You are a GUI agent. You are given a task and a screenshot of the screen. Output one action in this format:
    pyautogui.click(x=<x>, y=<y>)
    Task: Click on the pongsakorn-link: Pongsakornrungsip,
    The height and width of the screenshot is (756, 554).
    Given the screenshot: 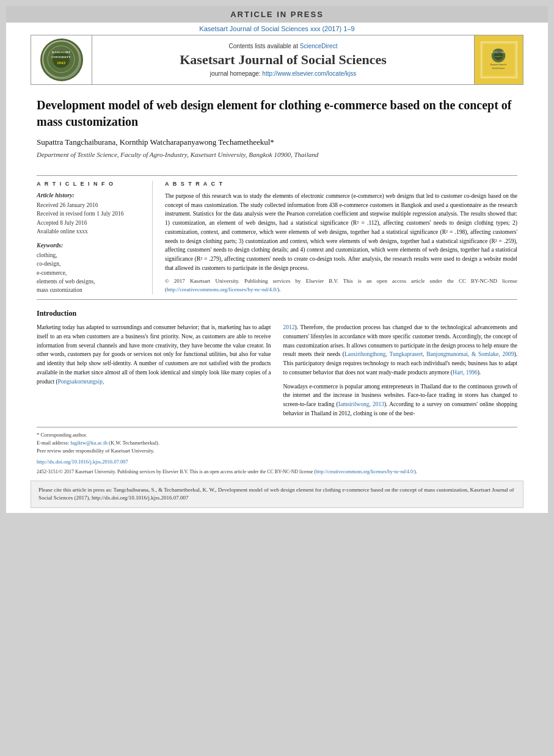 What is the action you would take?
    pyautogui.click(x=81, y=382)
    